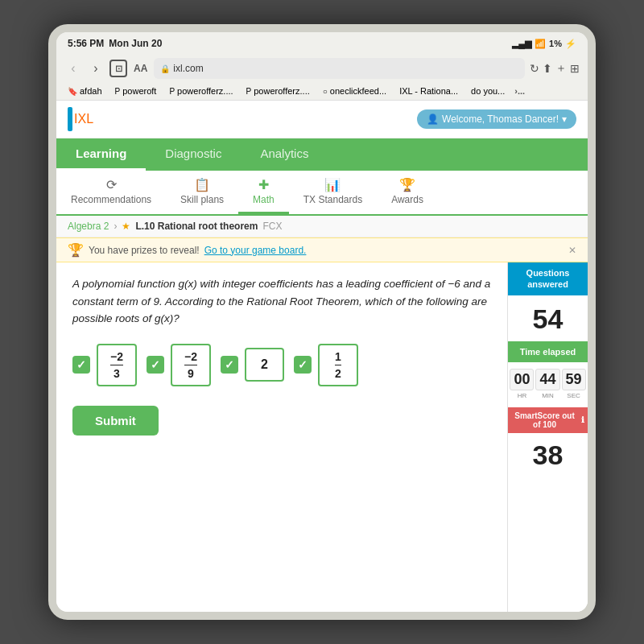 Image resolution: width=644 pixels, height=644 pixels. What do you see at coordinates (325, 92) in the screenshot?
I see `oneclickfeed-icon: ○` at bounding box center [325, 92].